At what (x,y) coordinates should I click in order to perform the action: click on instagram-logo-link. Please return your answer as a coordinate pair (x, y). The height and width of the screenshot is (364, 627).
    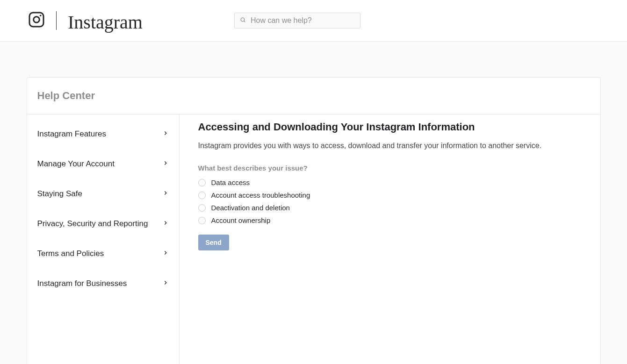
    Looking at the image, I should click on (42, 21).